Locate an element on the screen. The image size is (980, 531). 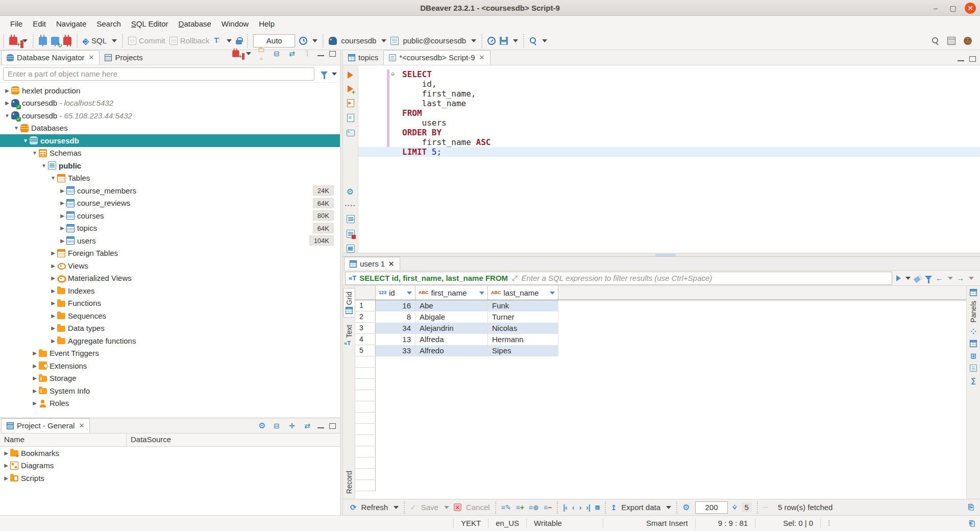
tree-item-sequences: ▶ Sequences is located at coordinates (170, 316).